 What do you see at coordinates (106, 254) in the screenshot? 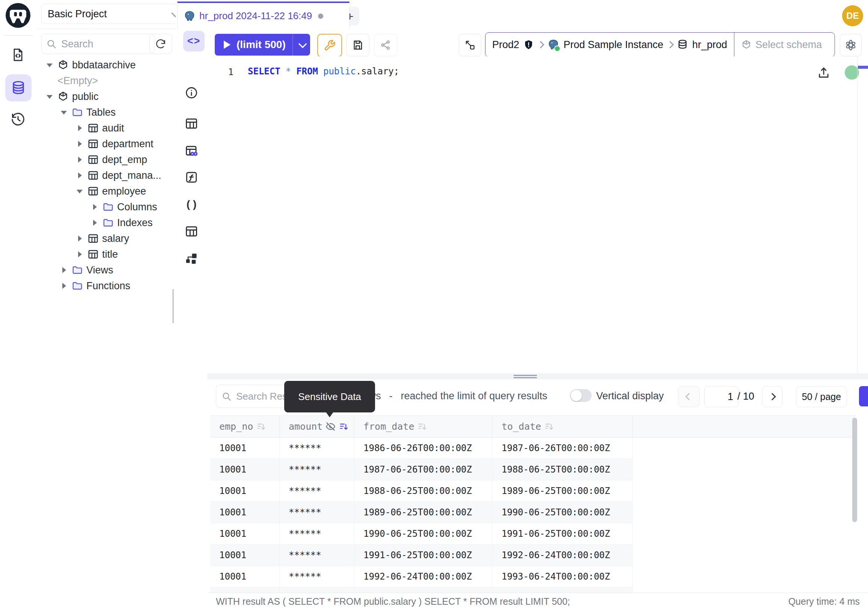
I see `tree-item-title: title` at bounding box center [106, 254].